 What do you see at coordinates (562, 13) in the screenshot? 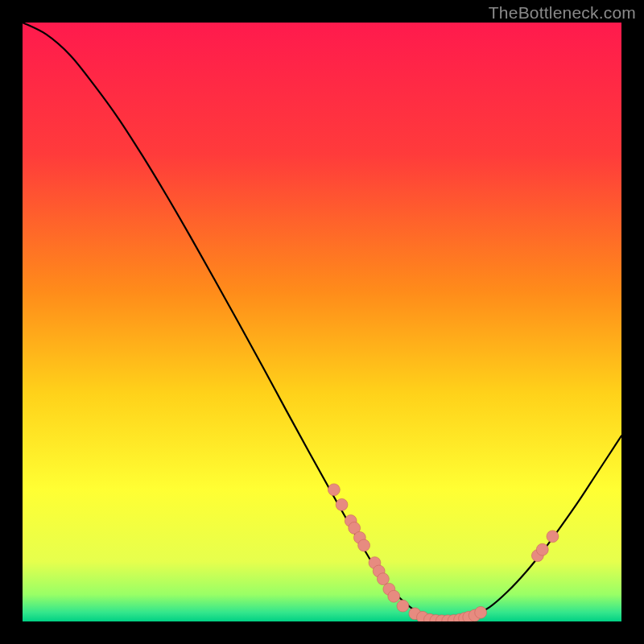
I see `watermark-text: TheBottleneck.com` at bounding box center [562, 13].